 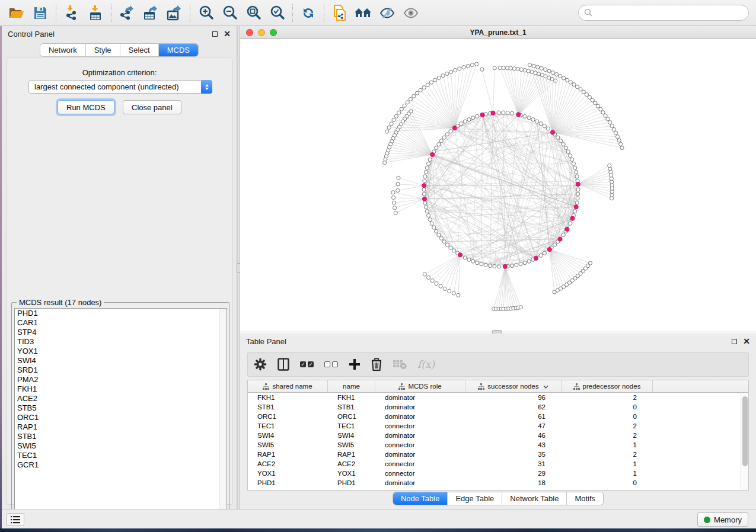 What do you see at coordinates (121, 313) in the screenshot?
I see `mcds-result-item: PHD1` at bounding box center [121, 313].